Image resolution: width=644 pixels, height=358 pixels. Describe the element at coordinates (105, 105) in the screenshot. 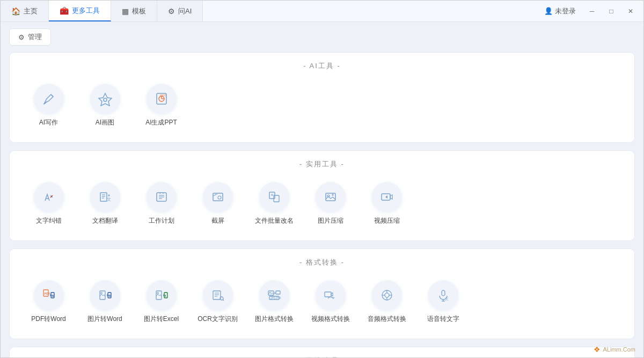

I see `tool-ai-draw: AI画图` at that location.